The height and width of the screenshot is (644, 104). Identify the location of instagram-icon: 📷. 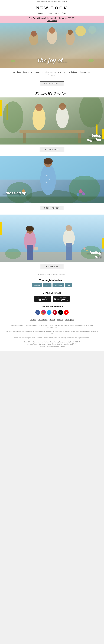
(43, 312).